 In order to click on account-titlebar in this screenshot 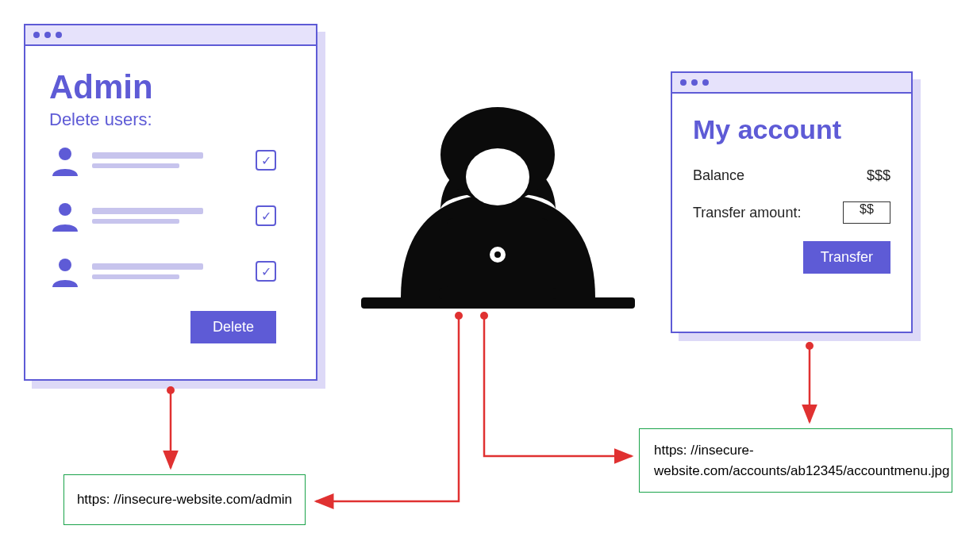, I will do `click(792, 83)`.